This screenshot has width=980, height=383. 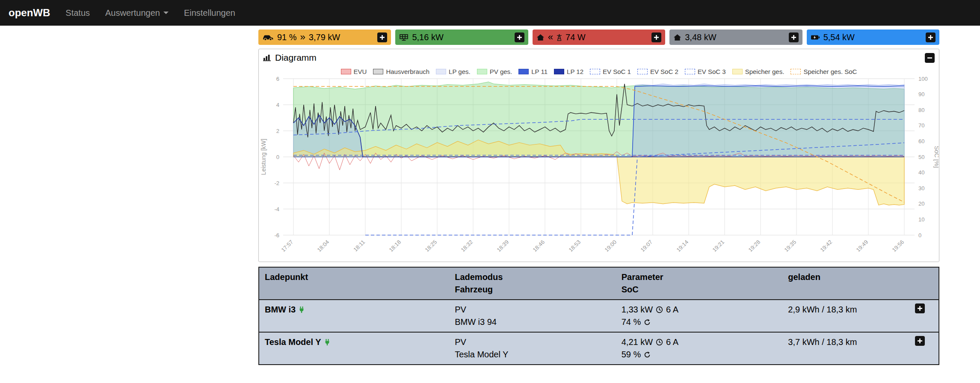 What do you see at coordinates (637, 309) in the screenshot?
I see `power-value: 1,33 kW` at bounding box center [637, 309].